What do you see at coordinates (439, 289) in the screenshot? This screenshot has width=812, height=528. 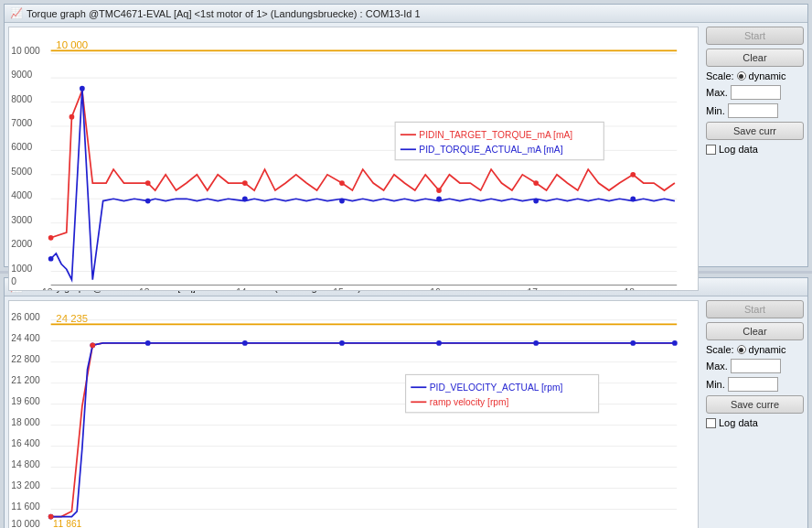 I see `svg-text: 16 s` at bounding box center [439, 289].